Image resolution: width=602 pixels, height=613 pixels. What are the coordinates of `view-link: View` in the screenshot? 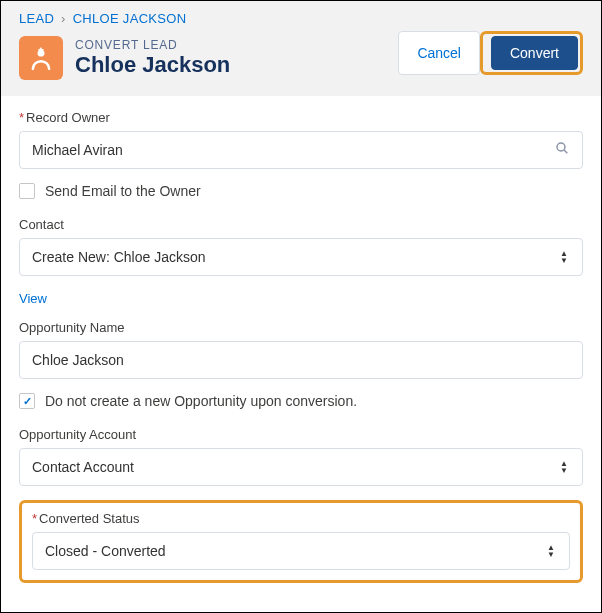 It's located at (33, 298).